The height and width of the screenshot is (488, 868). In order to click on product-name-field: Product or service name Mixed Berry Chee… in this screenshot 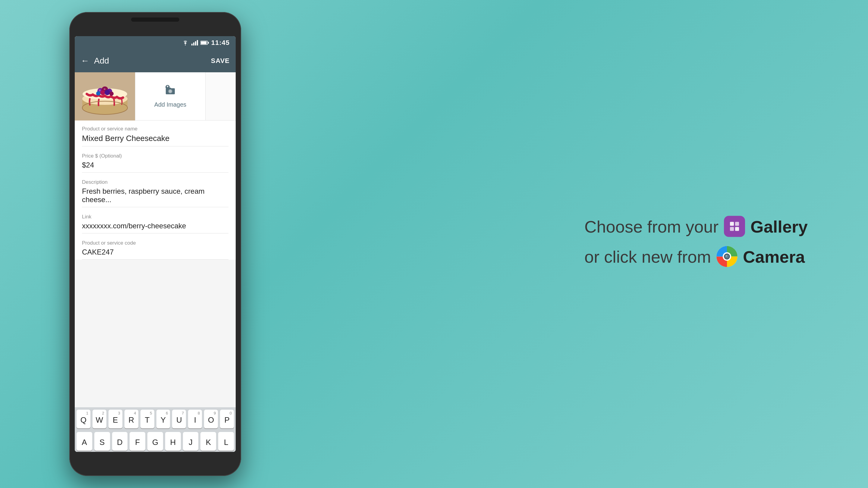, I will do `click(155, 133)`.